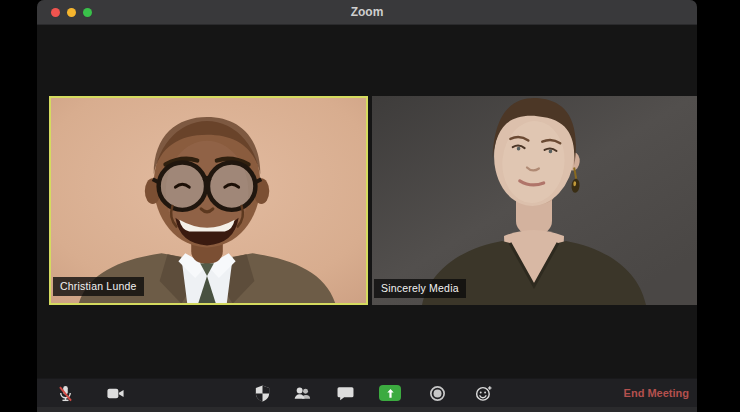  What do you see at coordinates (65, 394) in the screenshot?
I see `mute-button` at bounding box center [65, 394].